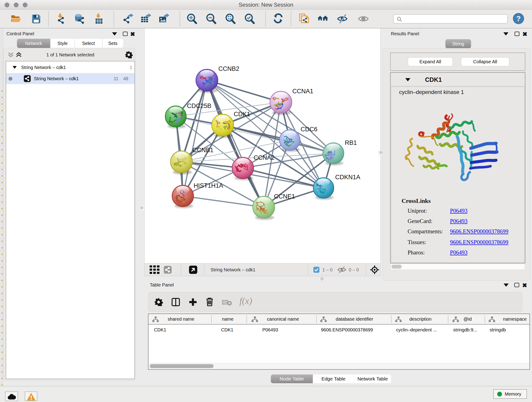 The image size is (532, 402). I want to click on svg-text: HIST1H1A, so click(208, 186).